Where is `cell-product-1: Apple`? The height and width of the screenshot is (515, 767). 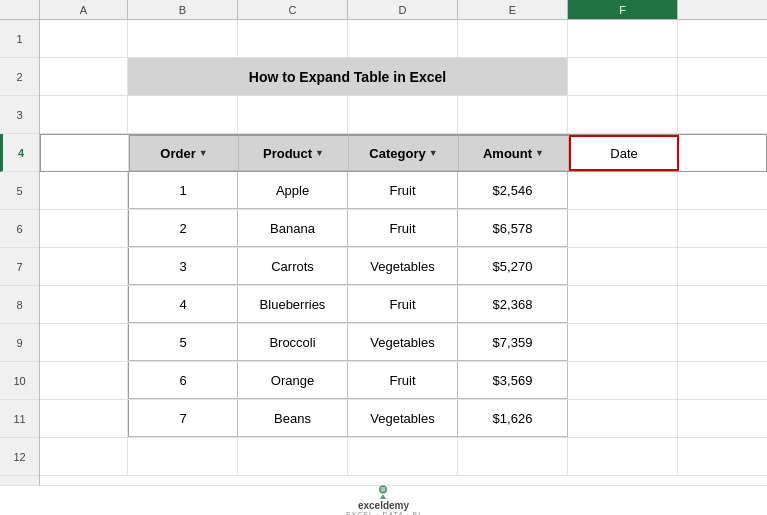
cell-product-1: Apple is located at coordinates (293, 190).